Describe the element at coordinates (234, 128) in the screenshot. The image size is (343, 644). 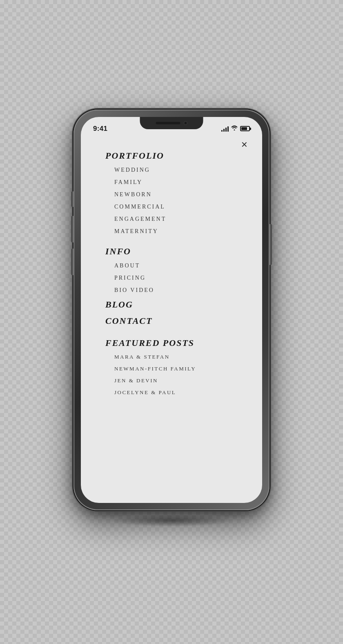
I see `wifi-icon` at that location.